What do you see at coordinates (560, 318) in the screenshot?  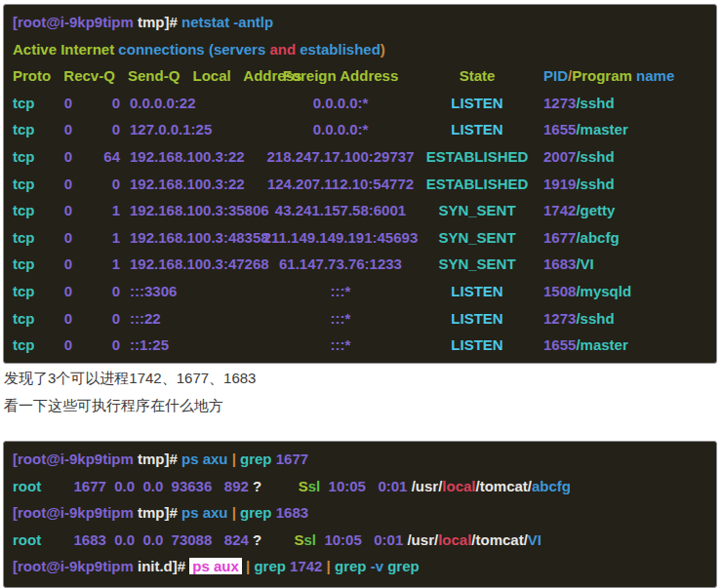 I see `pid-value: 1273` at bounding box center [560, 318].